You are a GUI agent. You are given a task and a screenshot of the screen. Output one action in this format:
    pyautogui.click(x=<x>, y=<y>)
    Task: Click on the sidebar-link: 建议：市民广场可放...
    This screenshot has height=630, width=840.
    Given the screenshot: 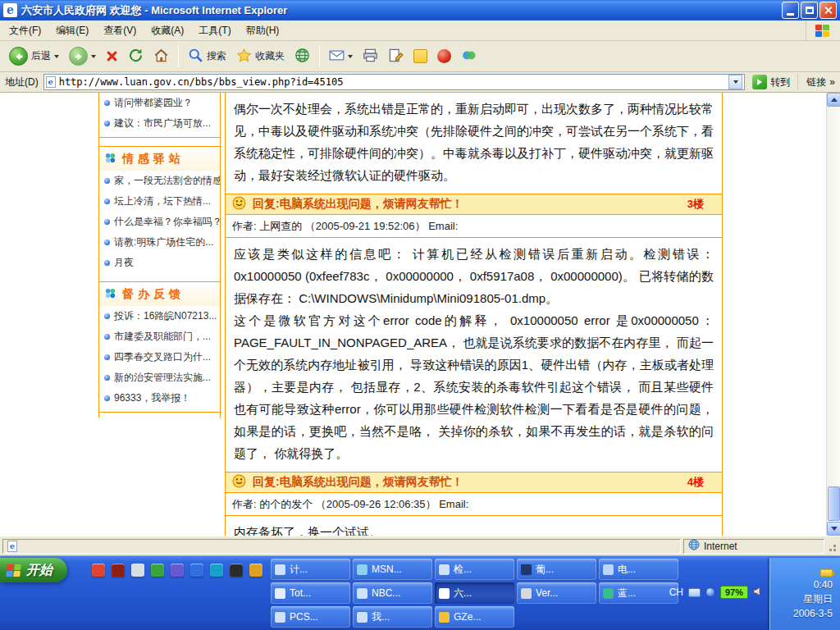 What is the action you would take?
    pyautogui.click(x=159, y=123)
    